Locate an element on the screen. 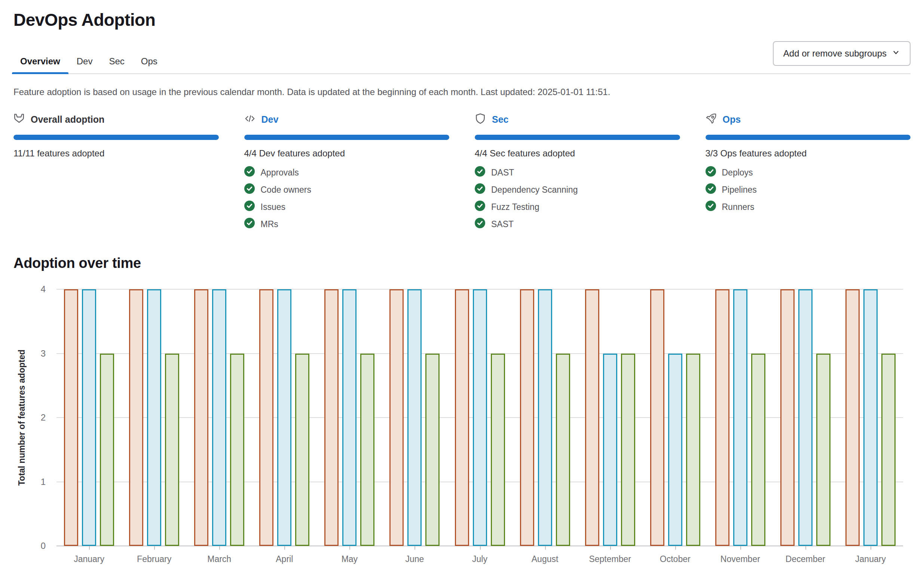  x-axis-slot: June is located at coordinates (415, 555).